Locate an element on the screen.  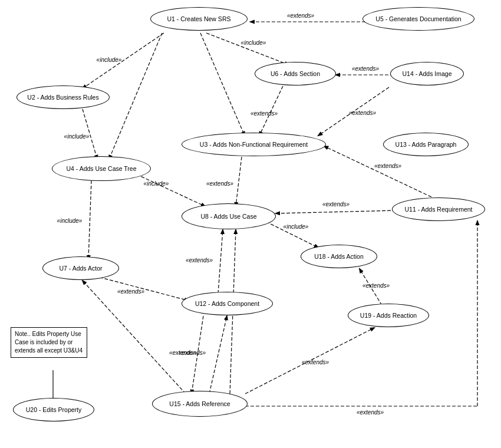
note-box: Note.. Edits Property Use Case is includ… is located at coordinates (49, 342).